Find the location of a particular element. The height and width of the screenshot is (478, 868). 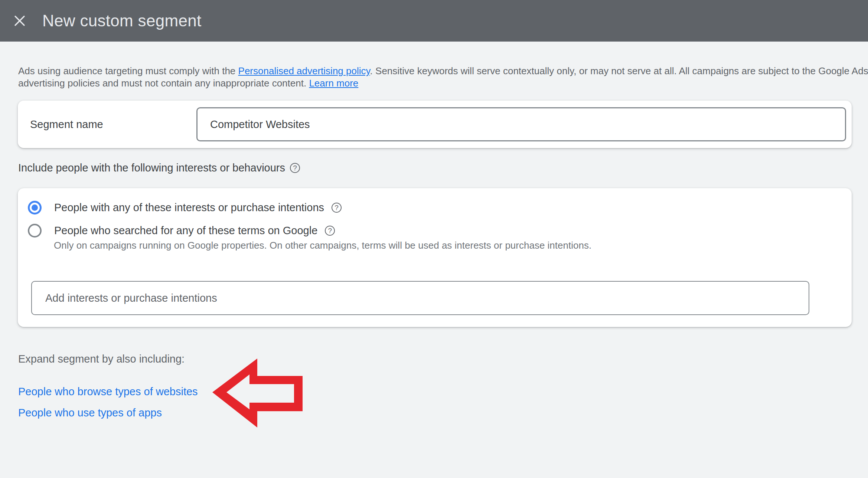

learn-more-link: Learn more is located at coordinates (333, 83).